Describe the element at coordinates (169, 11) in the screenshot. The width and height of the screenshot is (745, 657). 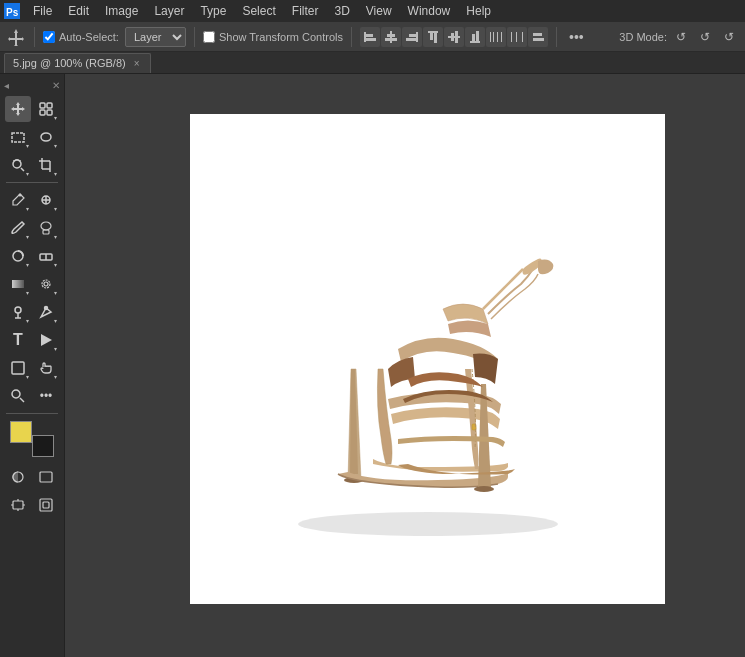
I see `menu-layer: Layer` at that location.